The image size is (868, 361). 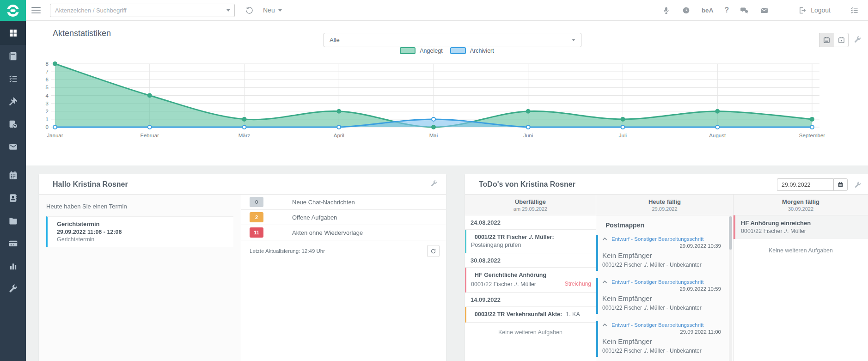 I want to click on bea-button: beA, so click(x=708, y=10).